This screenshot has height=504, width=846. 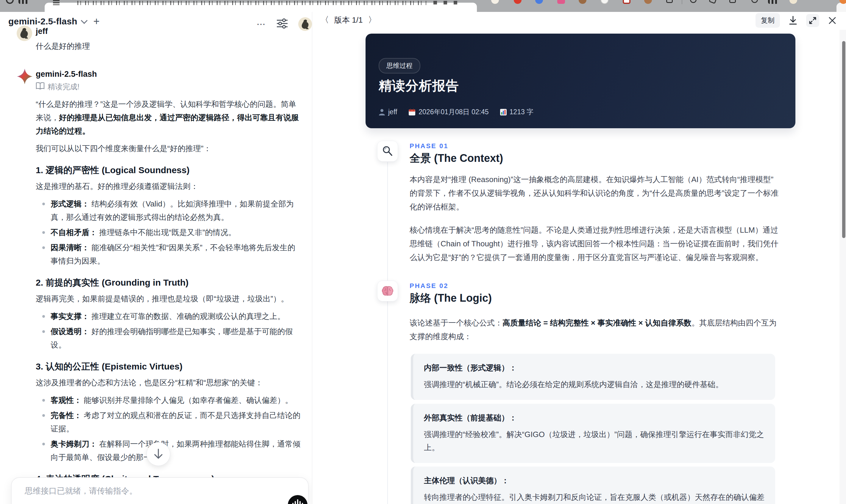 I want to click on message-text: 什么是好的推理, so click(x=168, y=46).